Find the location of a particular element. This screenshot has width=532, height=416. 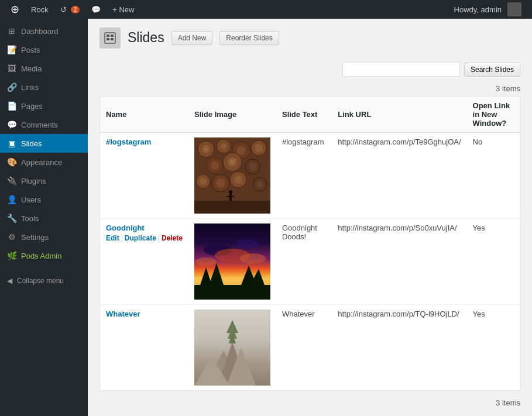

slide-name-link-goodnight: Goodnight is located at coordinates (125, 228).